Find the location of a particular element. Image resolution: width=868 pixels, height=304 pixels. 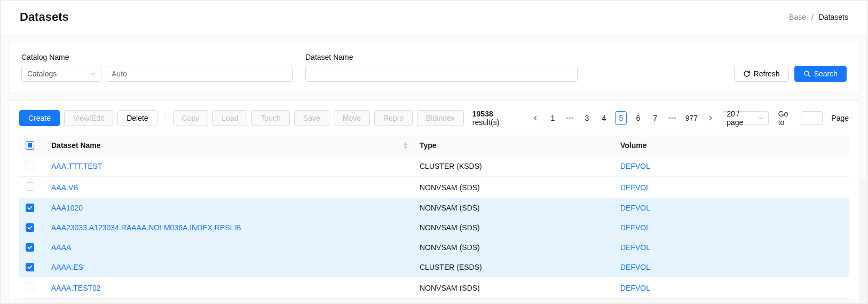

pagination: 1 ••• 3 4 5 6 7 ••• 977 20 / page Go to … is located at coordinates (689, 118).